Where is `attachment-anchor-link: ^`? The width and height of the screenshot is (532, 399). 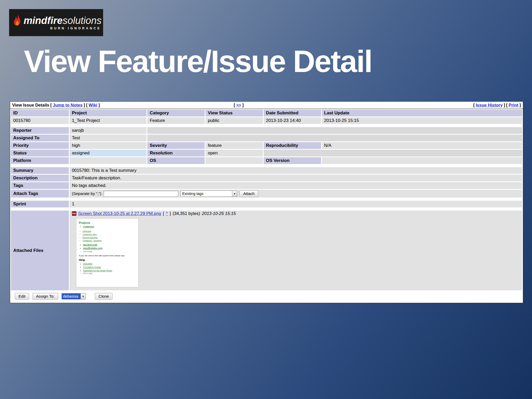
attachment-anchor-link: ^ is located at coordinates (167, 214).